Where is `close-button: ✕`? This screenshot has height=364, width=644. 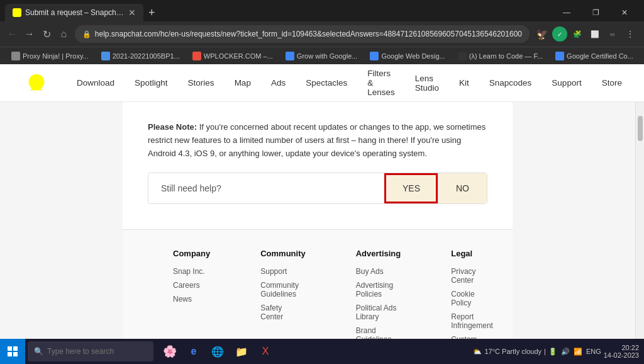
close-button: ✕ is located at coordinates (625, 13).